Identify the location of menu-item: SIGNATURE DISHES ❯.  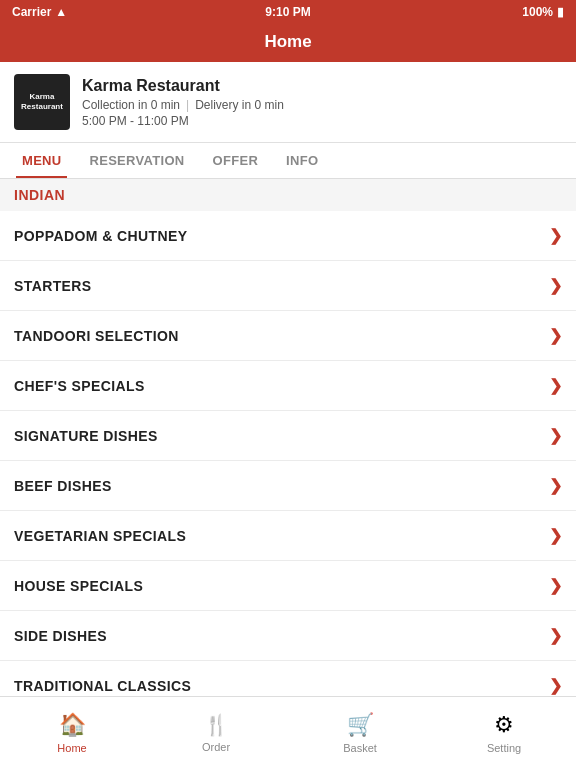
(288, 436).